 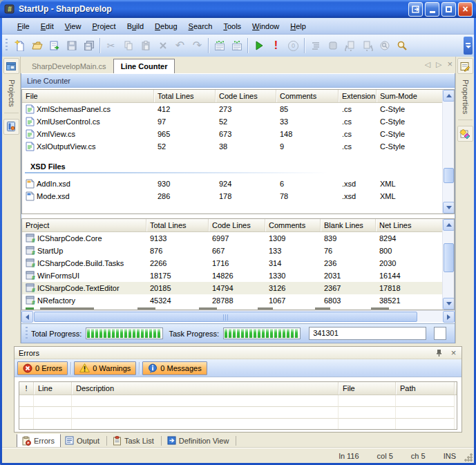 What do you see at coordinates (200, 26) in the screenshot?
I see `menu-search: Search` at bounding box center [200, 26].